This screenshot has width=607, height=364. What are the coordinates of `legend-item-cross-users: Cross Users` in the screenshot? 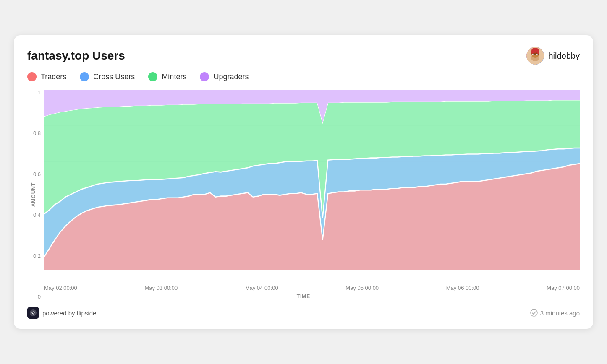 It's located at (107, 77).